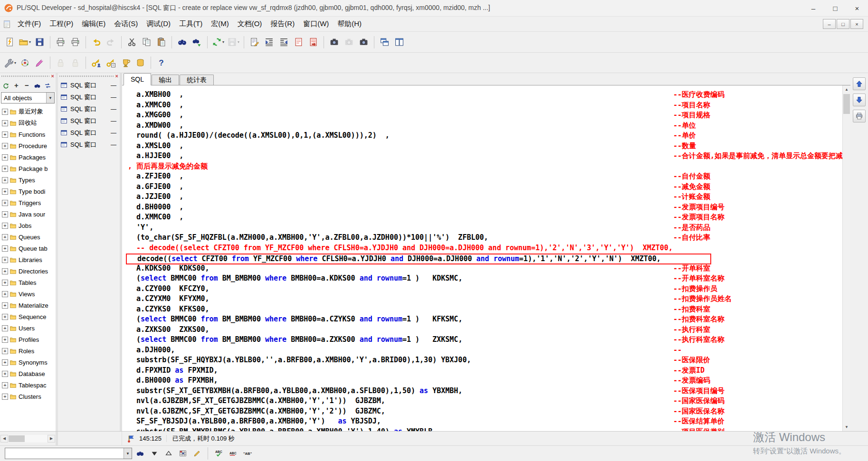 The image size is (868, 461). Describe the element at coordinates (857, 24) in the screenshot. I see `mdi-close-button: ×` at that location.